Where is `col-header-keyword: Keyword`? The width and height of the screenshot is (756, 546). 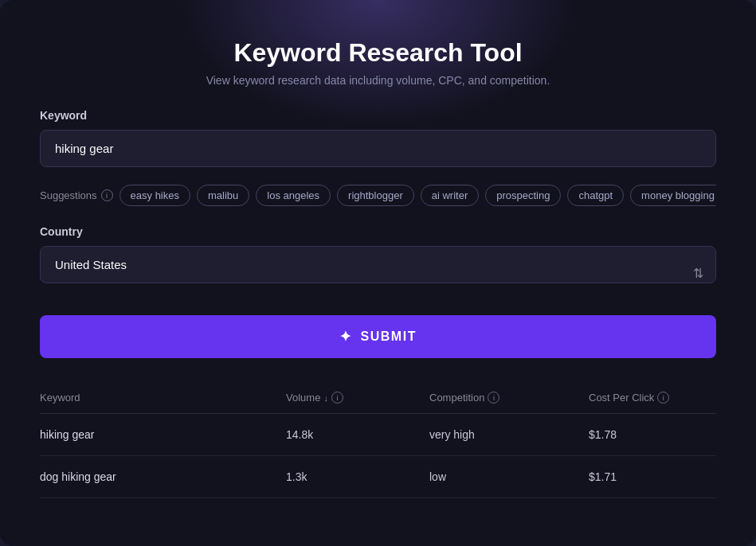 col-header-keyword: Keyword is located at coordinates (163, 398).